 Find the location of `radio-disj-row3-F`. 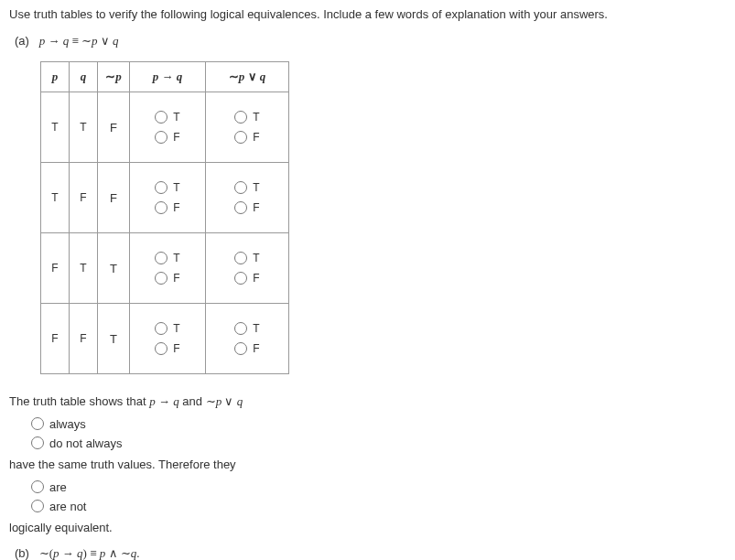

radio-disj-row3-F is located at coordinates (241, 278).